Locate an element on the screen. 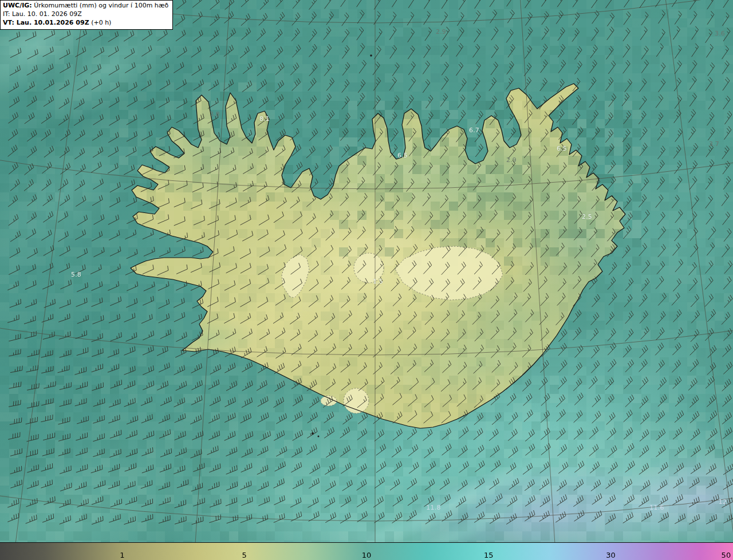  colorbar-tick-labels: 1510153050 is located at coordinates (366, 551).